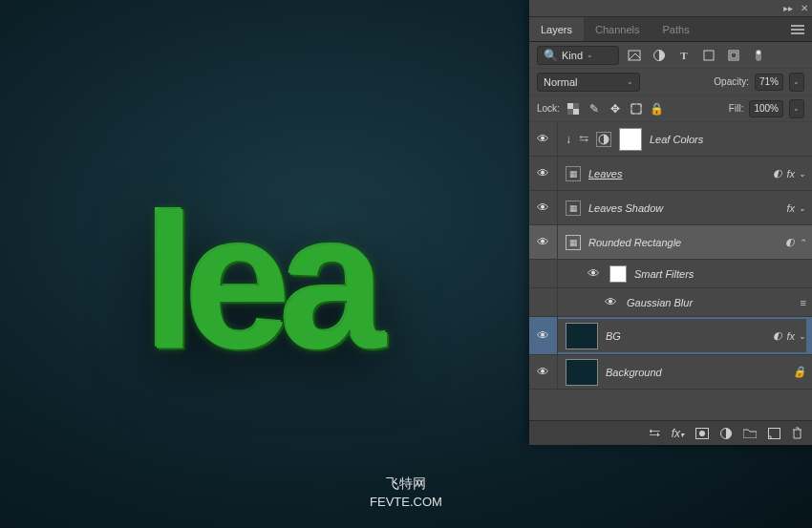 This screenshot has width=812, height=528. Describe the element at coordinates (615, 109) in the screenshot. I see `lock-position-icon: ✥` at that location.